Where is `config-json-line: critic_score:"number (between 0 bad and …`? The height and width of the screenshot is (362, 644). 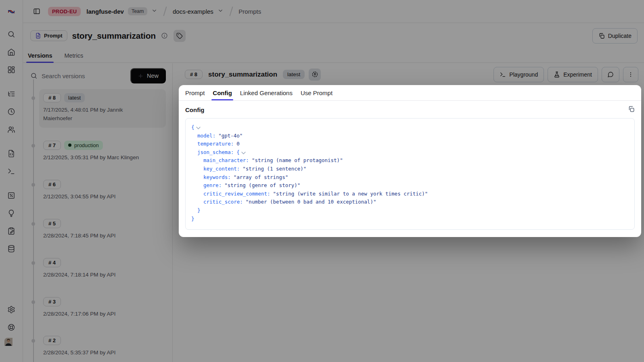
config-json-line: critic_score:"number (between 0 bad and … is located at coordinates (410, 202).